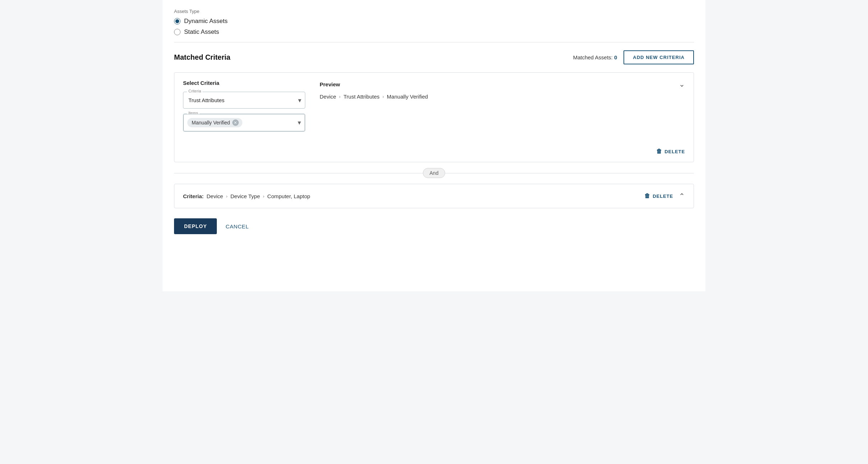  Describe the element at coordinates (434, 173) in the screenshot. I see `and-divider: And` at that location.